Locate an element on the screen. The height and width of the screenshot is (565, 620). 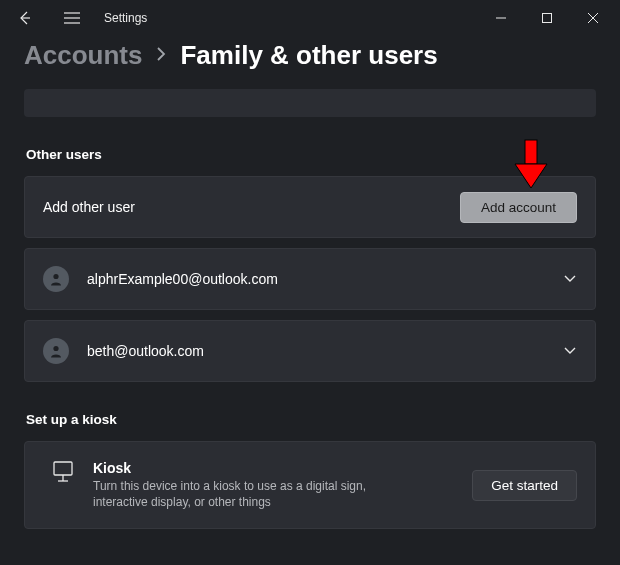
titlebar: Settings is located at coordinates (310, 18).